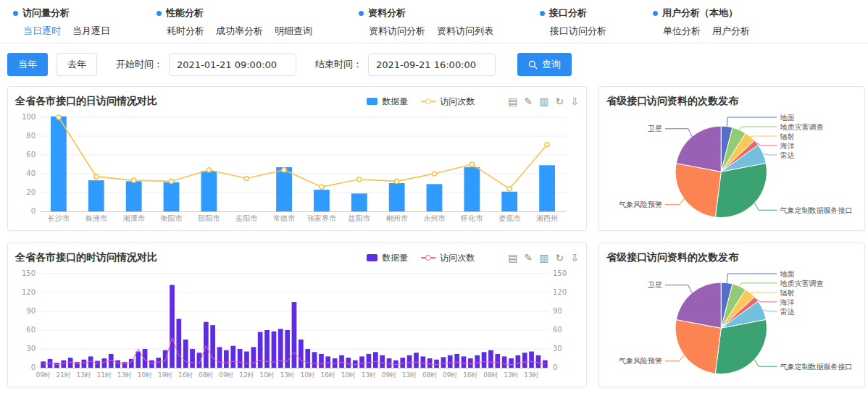 This screenshot has width=868, height=396. Describe the element at coordinates (543, 258) in the screenshot. I see `chart-toolbox: ▤ ✎ ▥ ↻ ⇩` at that location.